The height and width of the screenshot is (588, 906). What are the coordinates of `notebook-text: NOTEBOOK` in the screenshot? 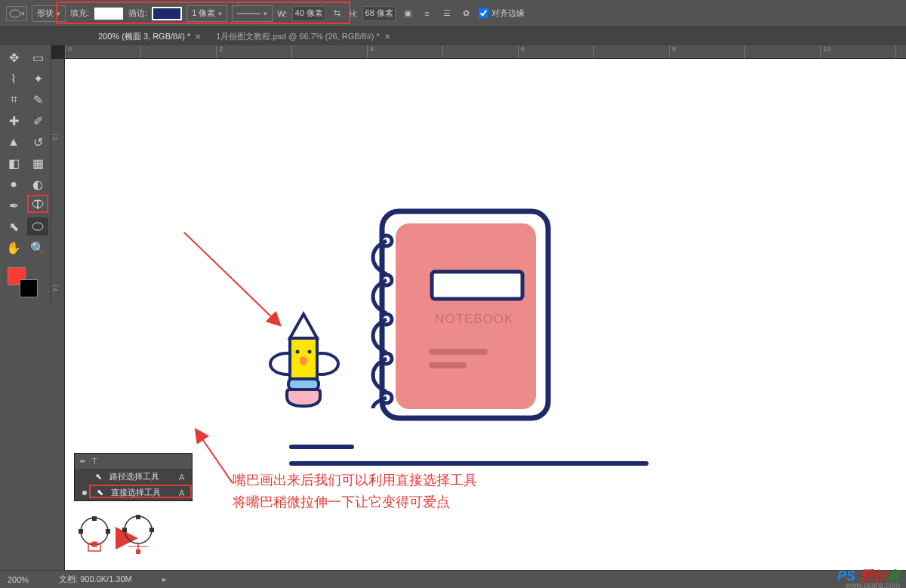 It's located at (474, 319).